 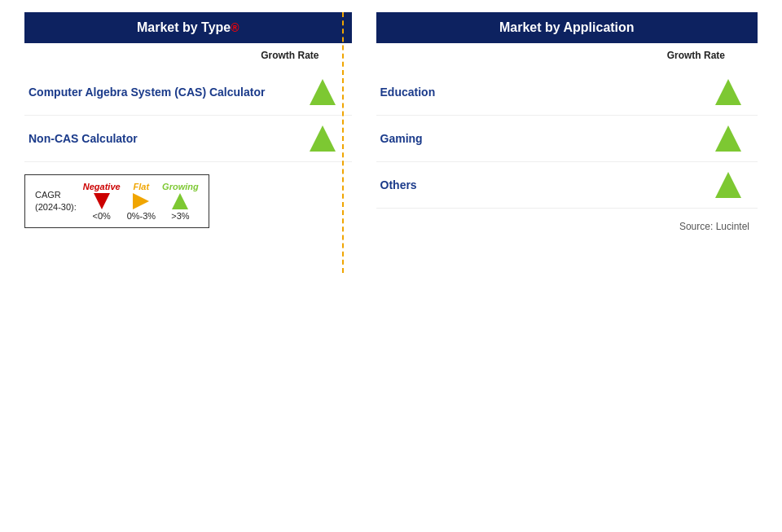 What do you see at coordinates (55, 202) in the screenshot?
I see `cagr-title: CAGR (2024-30):` at bounding box center [55, 202].